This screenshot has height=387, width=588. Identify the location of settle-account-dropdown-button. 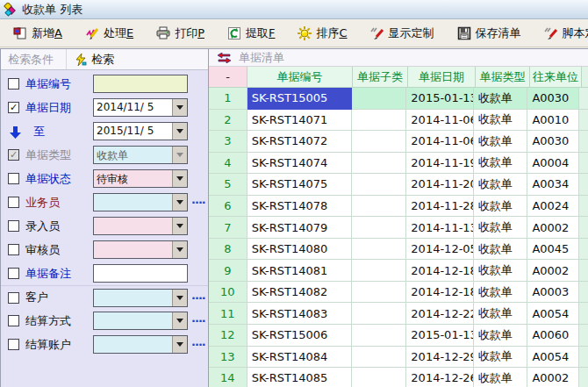
(179, 344).